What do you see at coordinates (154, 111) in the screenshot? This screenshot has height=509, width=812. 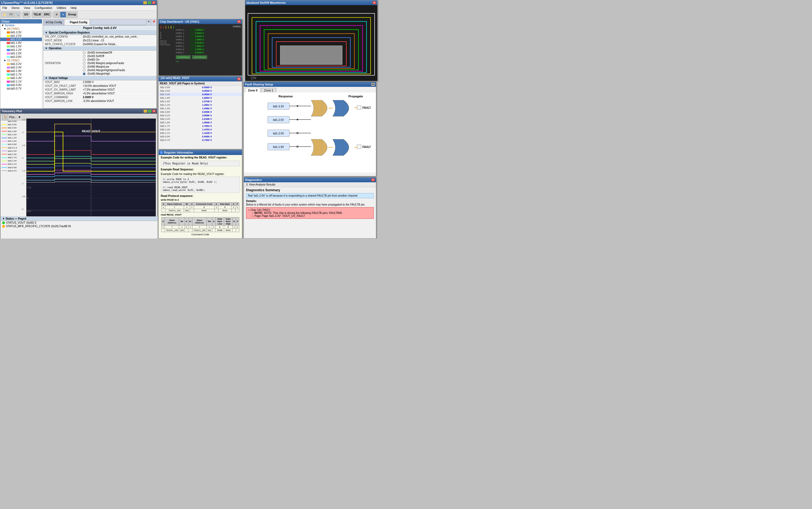 I see `tel-close: ✕` at bounding box center [154, 111].